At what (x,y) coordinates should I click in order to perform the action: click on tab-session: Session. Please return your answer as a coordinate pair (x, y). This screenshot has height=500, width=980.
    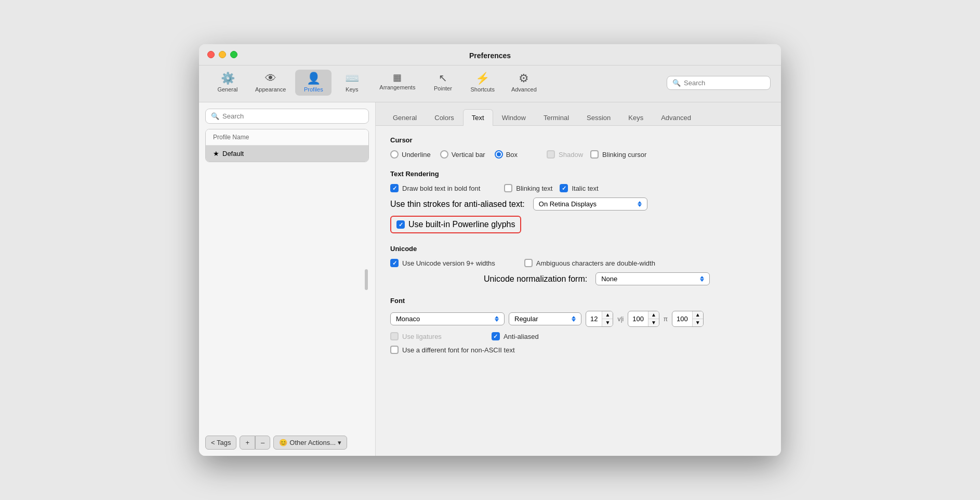
    Looking at the image, I should click on (599, 117).